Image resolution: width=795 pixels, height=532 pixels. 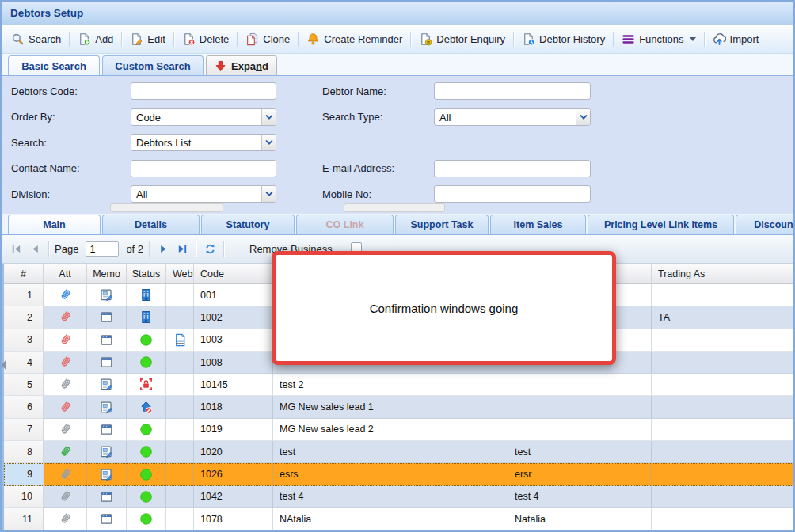 What do you see at coordinates (204, 169) in the screenshot?
I see `contact-name-input` at bounding box center [204, 169].